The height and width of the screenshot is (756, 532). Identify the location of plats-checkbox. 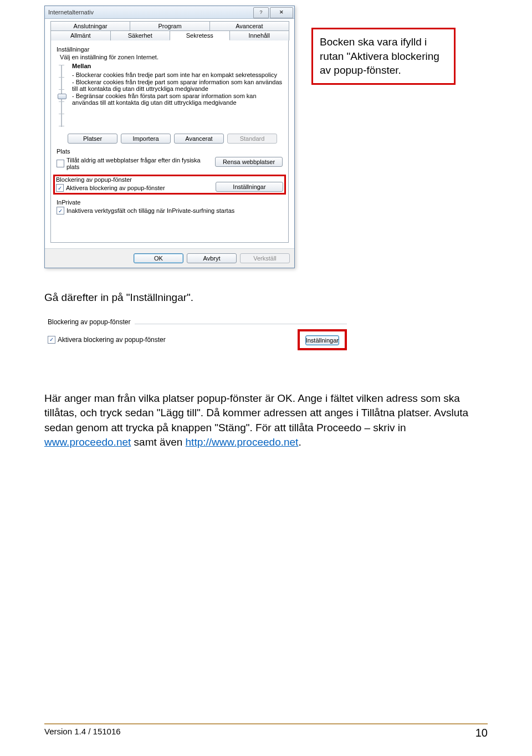
(60, 164).